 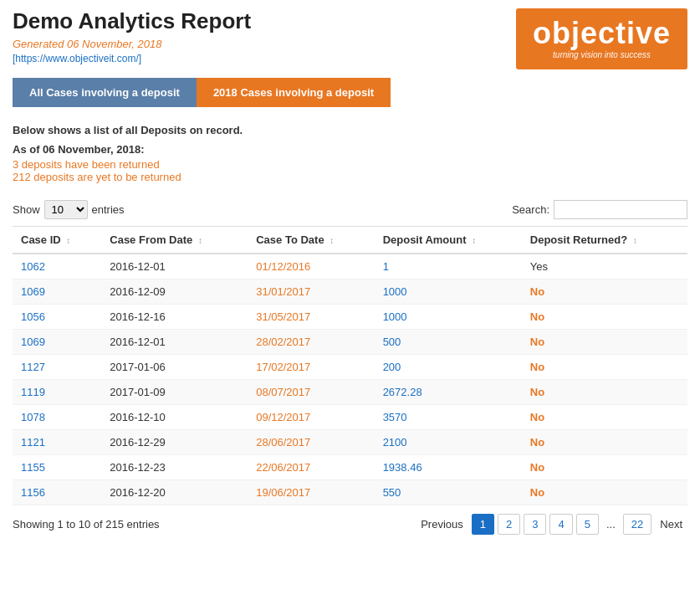 What do you see at coordinates (530, 209) in the screenshot?
I see `search-label: Search:` at bounding box center [530, 209].